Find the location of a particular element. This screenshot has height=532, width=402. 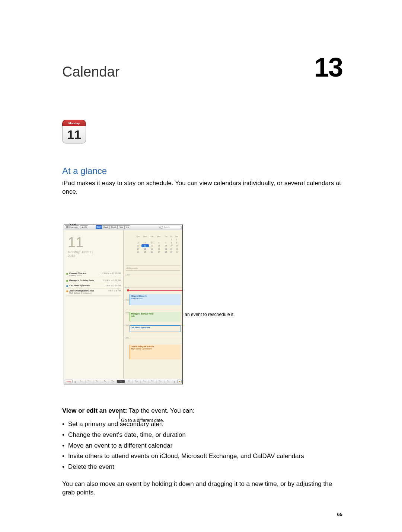

icon-weekday: Monday is located at coordinates (74, 123).